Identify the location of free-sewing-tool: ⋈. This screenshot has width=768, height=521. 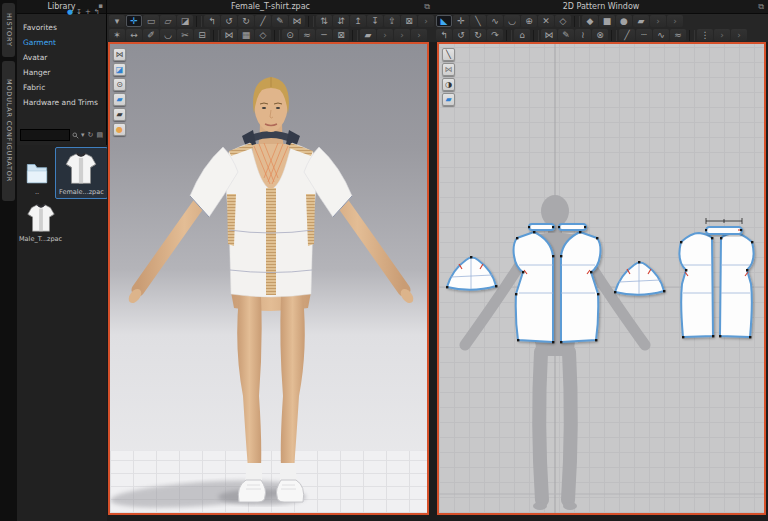
(297, 21).